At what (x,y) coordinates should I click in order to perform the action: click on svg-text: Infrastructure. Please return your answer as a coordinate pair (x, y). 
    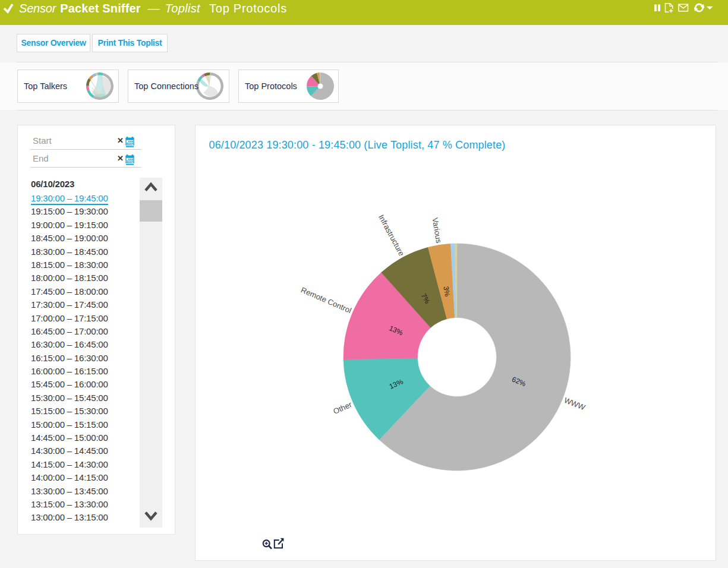
    Looking at the image, I should click on (392, 235).